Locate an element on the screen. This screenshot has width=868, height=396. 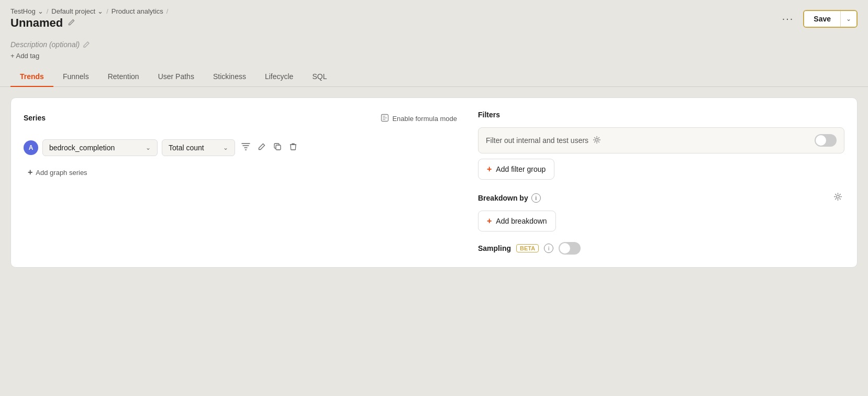
internal-filter-label: Filter out internal and test users is located at coordinates (543, 140).